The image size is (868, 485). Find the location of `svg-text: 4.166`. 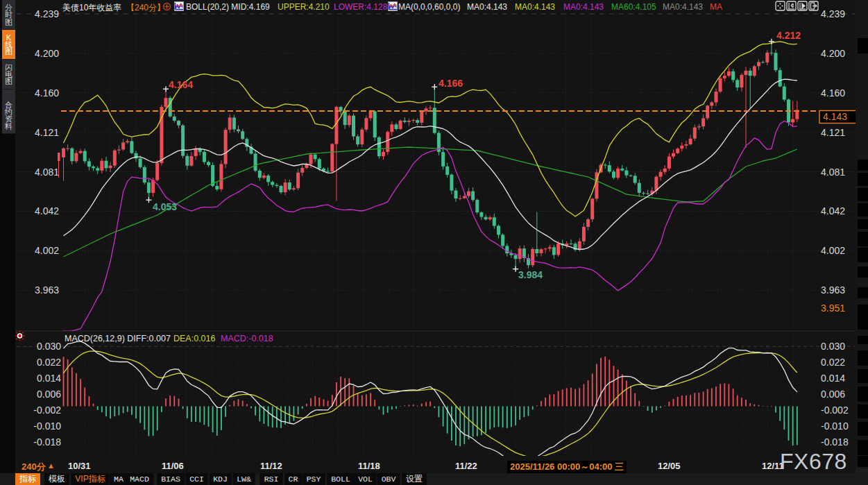

svg-text: 4.166 is located at coordinates (451, 83).